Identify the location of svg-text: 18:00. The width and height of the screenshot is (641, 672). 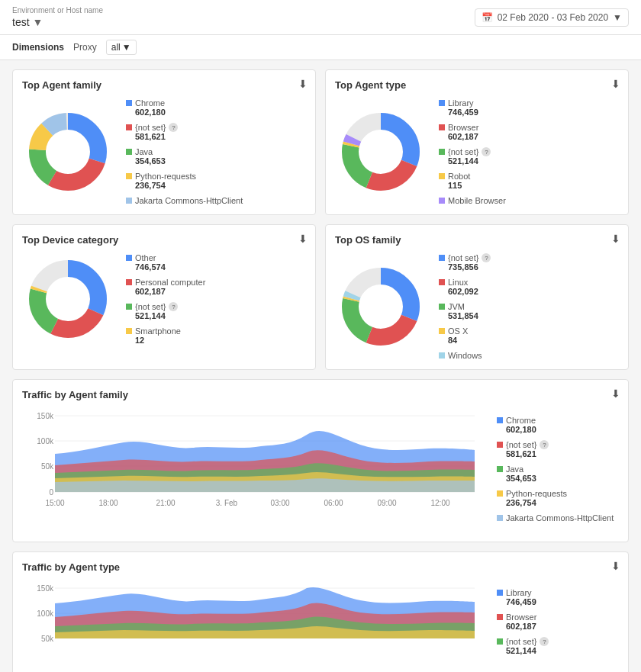
(108, 503).